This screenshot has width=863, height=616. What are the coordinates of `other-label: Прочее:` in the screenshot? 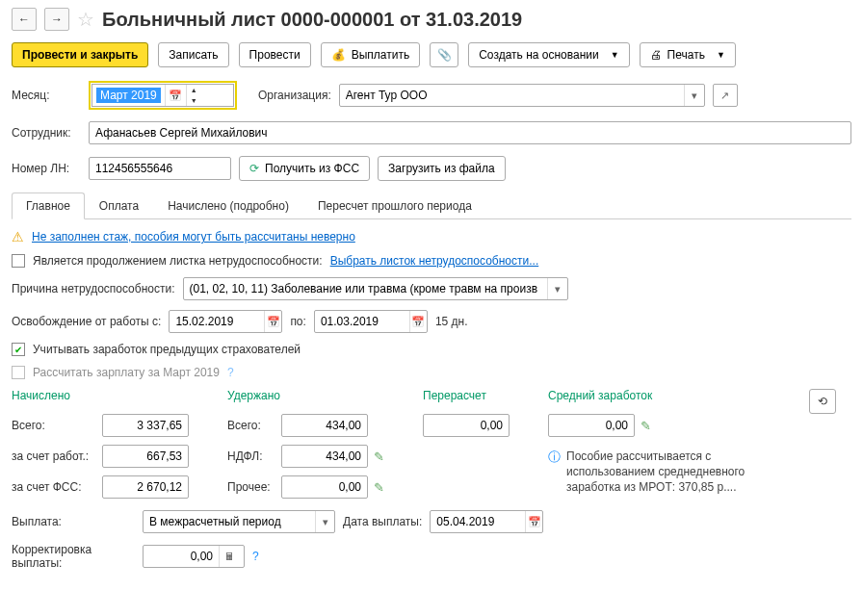 It's located at (251, 487).